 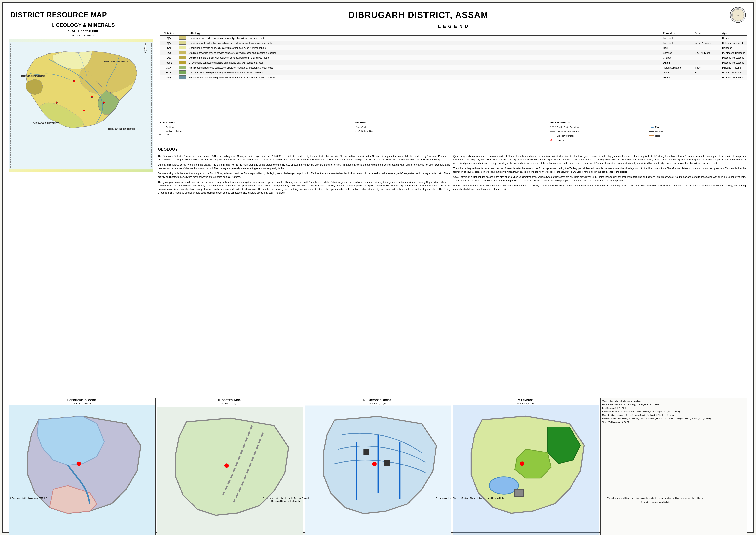 What do you see at coordinates (170, 127) in the screenshot?
I see `bedding-label: Bedding` at bounding box center [170, 127].